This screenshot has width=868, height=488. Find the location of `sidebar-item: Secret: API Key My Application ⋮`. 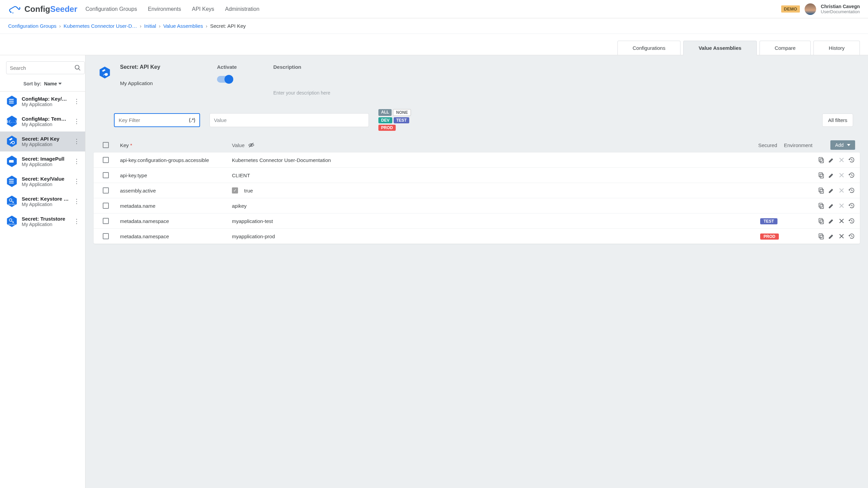

sidebar-item: Secret: API Key My Application ⋮ is located at coordinates (43, 142).